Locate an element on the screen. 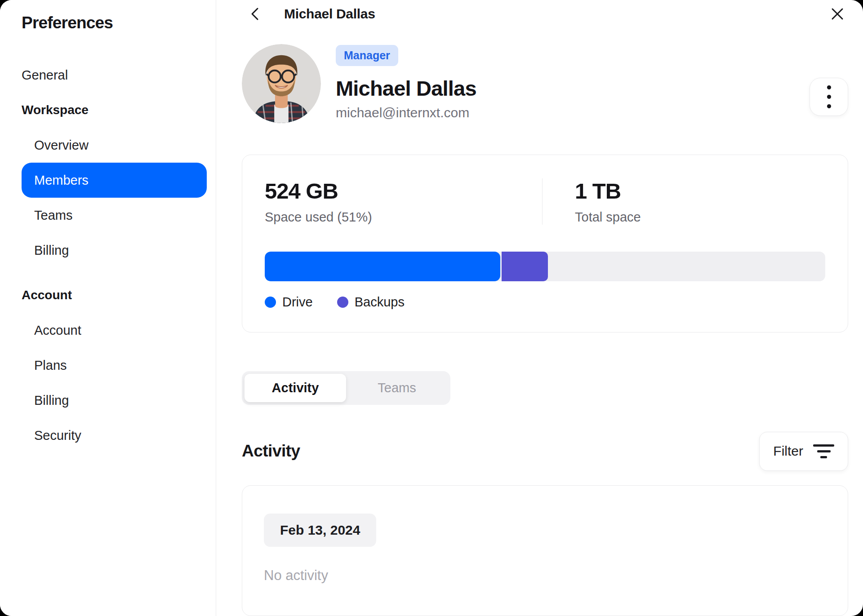  sidebar-item-billing-account: Billing is located at coordinates (114, 400).